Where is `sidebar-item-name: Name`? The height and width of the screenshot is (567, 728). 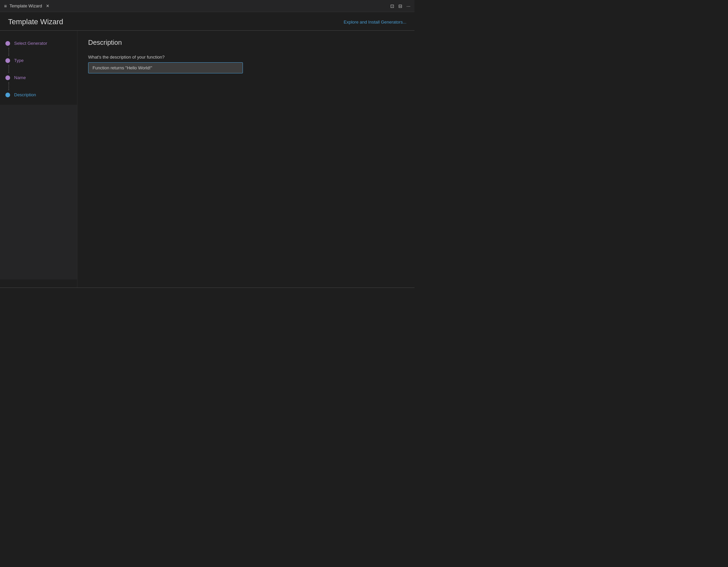
sidebar-item-name: Name is located at coordinates (20, 77).